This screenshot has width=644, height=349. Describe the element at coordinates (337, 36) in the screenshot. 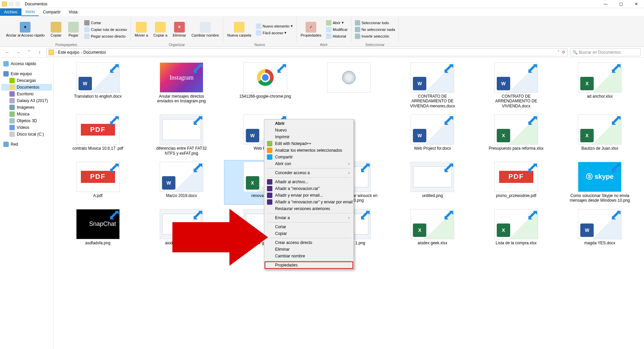

I see `history-button: Historial` at that location.